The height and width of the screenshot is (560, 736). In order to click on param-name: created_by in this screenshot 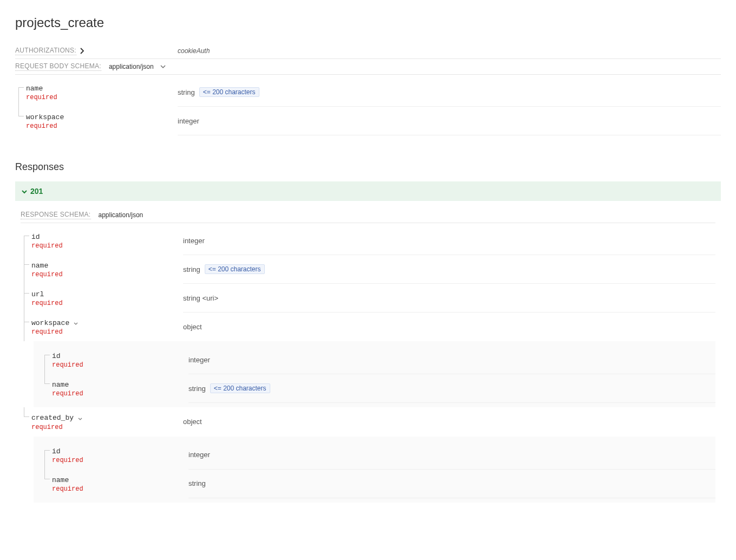, I will do `click(53, 418)`.